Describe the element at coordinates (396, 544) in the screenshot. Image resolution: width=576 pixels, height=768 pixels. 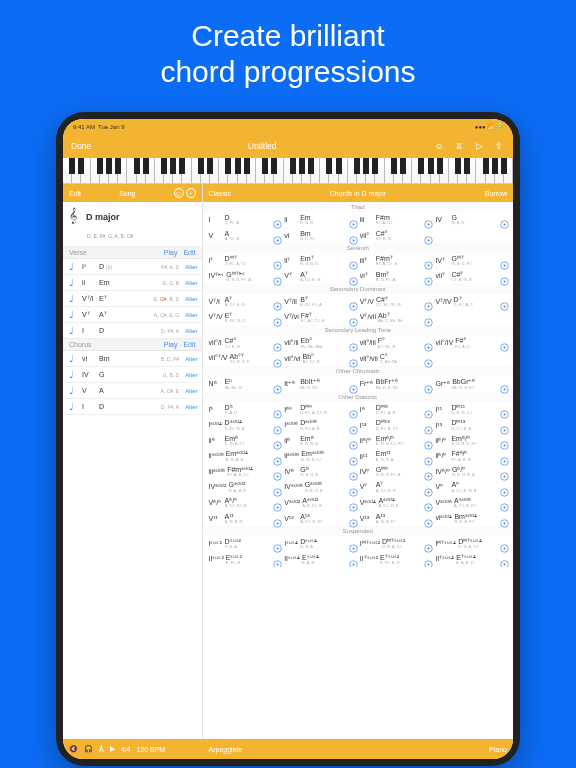
I see `chord-cell: Iᴹ⁷ˢᵘˢ²Dᴹ⁷ˢᵘˢ²D, E, A, C#` at that location.